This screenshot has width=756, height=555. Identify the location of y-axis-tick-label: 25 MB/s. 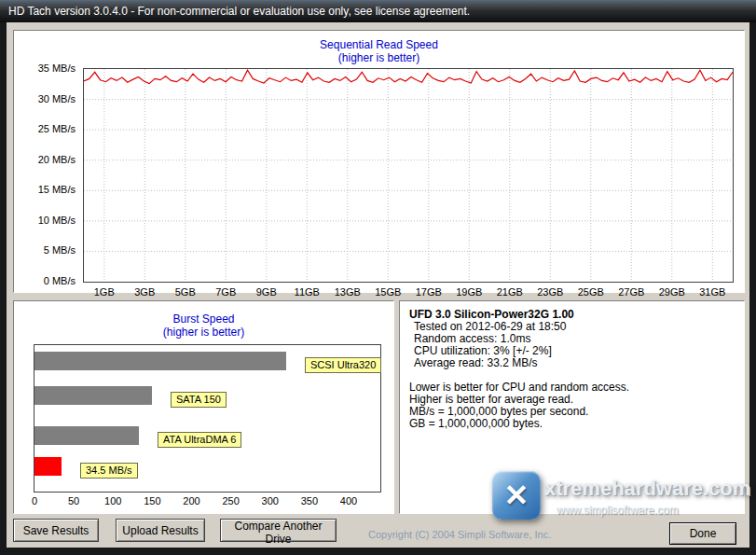
(46, 129).